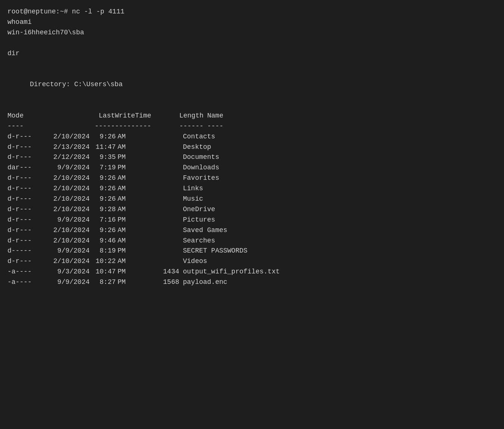  What do you see at coordinates (252, 189) in the screenshot?
I see `table-row: d-r---2/10/2024 9:26AMLinks` at bounding box center [252, 189].